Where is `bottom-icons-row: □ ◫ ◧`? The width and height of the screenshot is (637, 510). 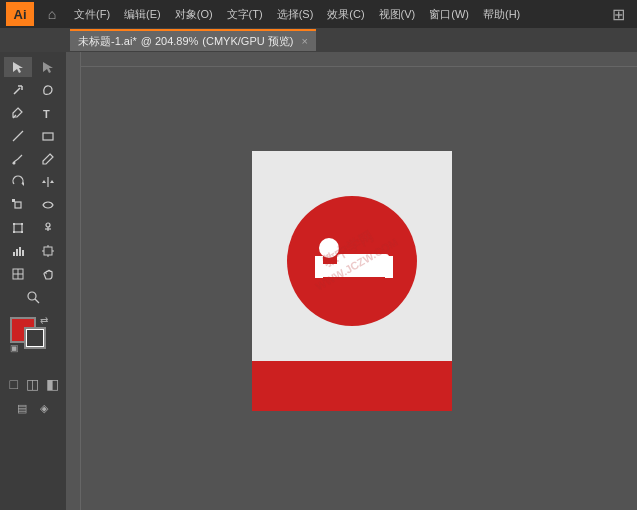
bottom-icons-row: □ ◫ ◧ is located at coordinates (33, 384).